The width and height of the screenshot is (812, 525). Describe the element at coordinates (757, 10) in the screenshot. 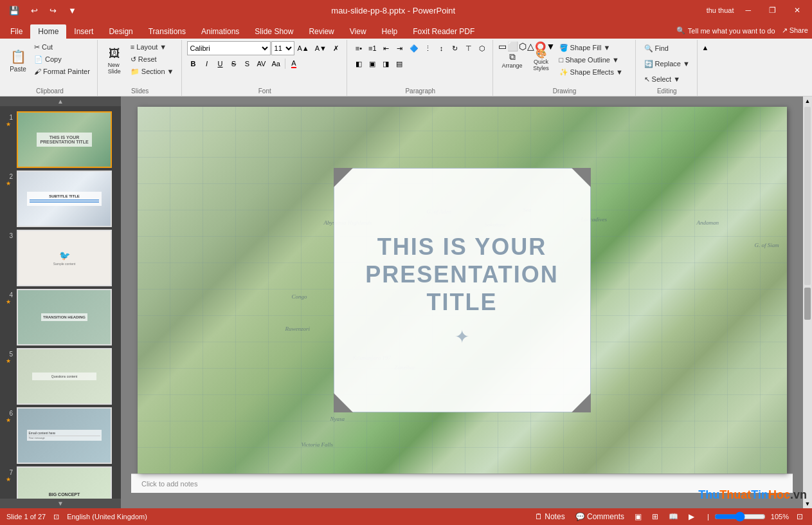

I see `title-bar-right: thu thuat ─ ❐ ✕` at that location.